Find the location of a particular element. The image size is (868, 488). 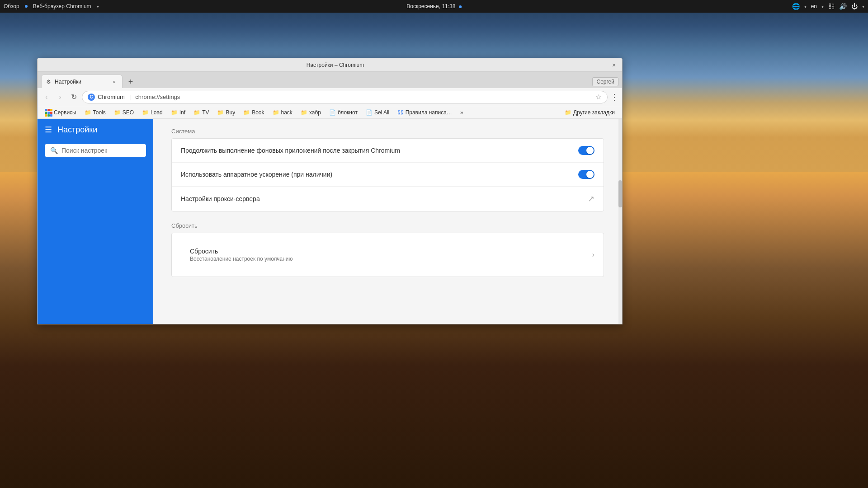

bookmark-tools-label: Tools is located at coordinates (99, 113).